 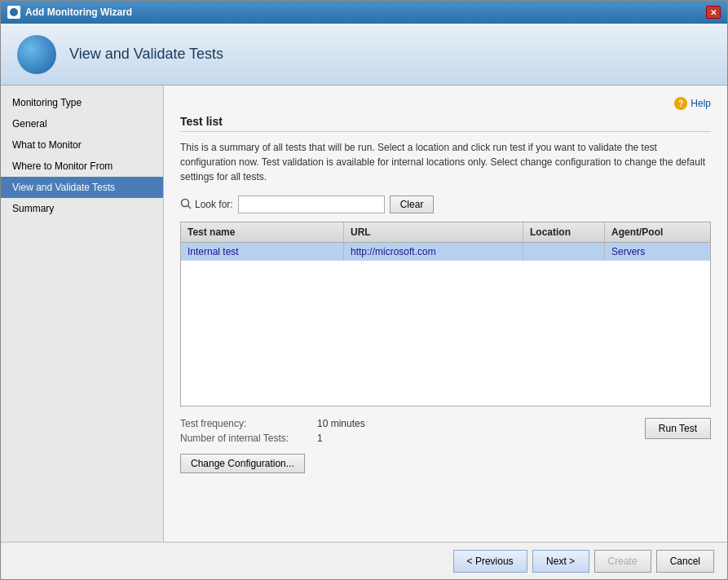 I want to click on col-location: Location, so click(x=564, y=232).